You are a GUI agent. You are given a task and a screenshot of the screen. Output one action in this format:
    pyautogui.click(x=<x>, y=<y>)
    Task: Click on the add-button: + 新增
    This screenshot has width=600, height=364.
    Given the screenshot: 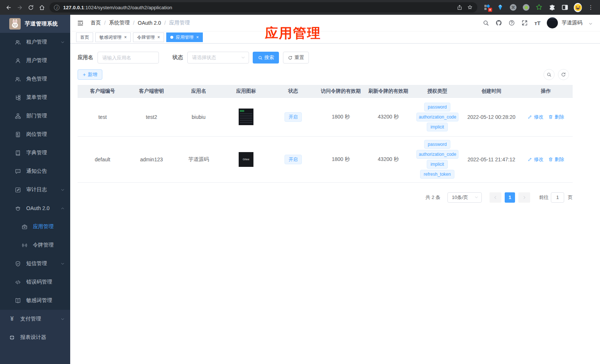 What is the action you would take?
    pyautogui.click(x=90, y=75)
    